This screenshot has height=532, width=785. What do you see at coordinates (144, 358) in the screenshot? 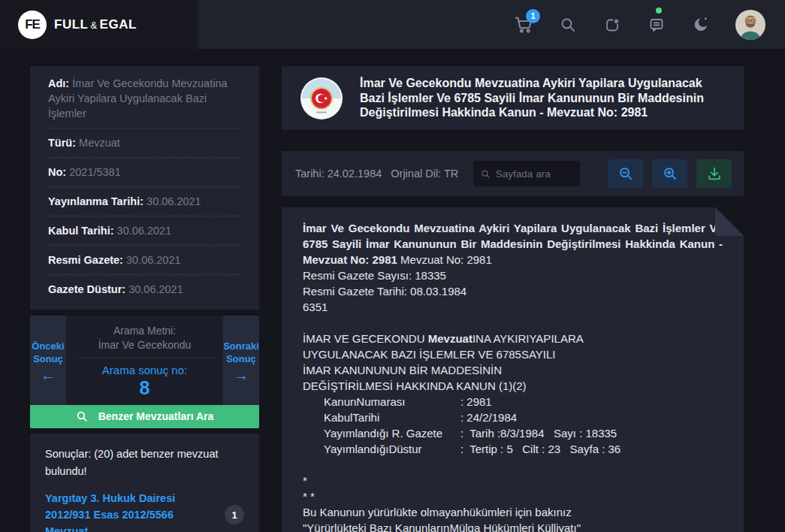
I see `search-result-navigator: Önceki Sonuç ← Arama Metni: İmar Ve Gece…` at bounding box center [144, 358].